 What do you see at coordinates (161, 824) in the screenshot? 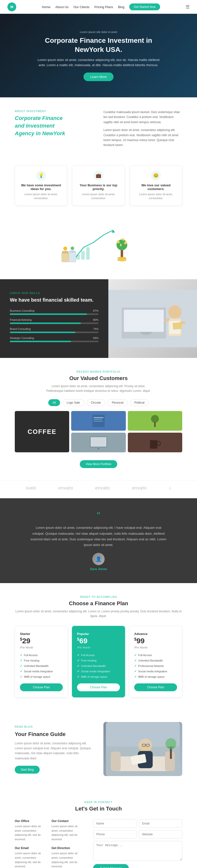
I see `email-input` at bounding box center [161, 824].